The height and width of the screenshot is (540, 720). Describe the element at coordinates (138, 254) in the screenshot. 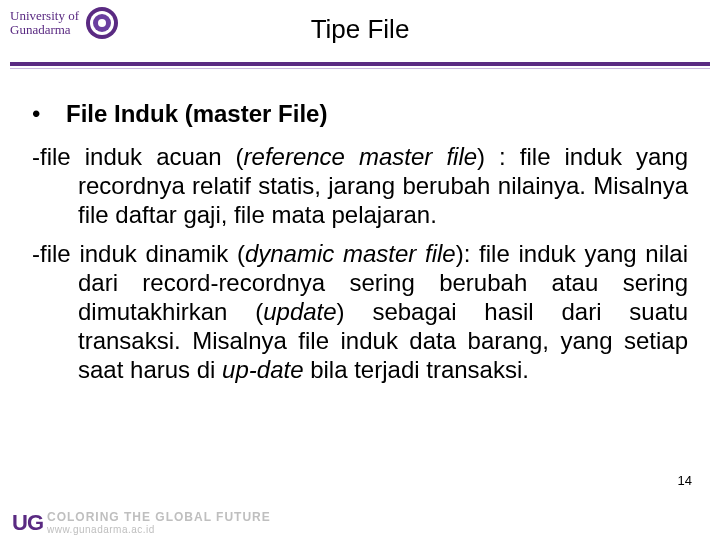

I see `para2-prefix: -file induk dinamik (` at that location.